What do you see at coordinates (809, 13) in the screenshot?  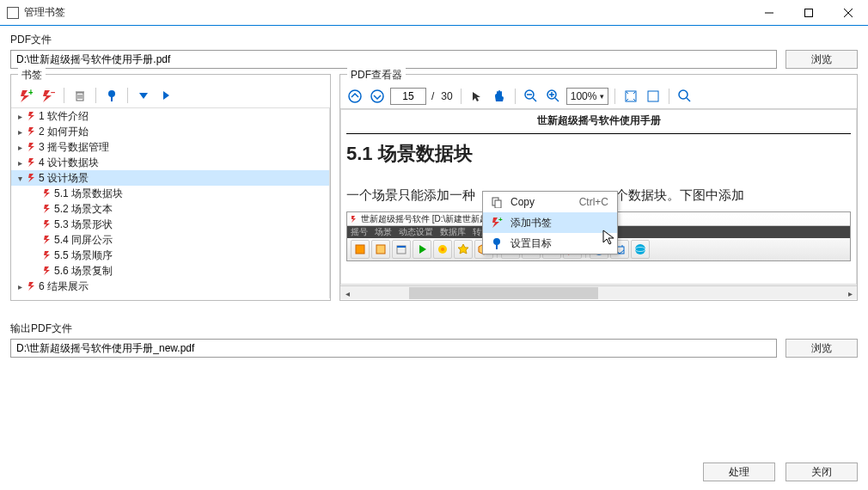 I see `maximize-button` at bounding box center [809, 13].